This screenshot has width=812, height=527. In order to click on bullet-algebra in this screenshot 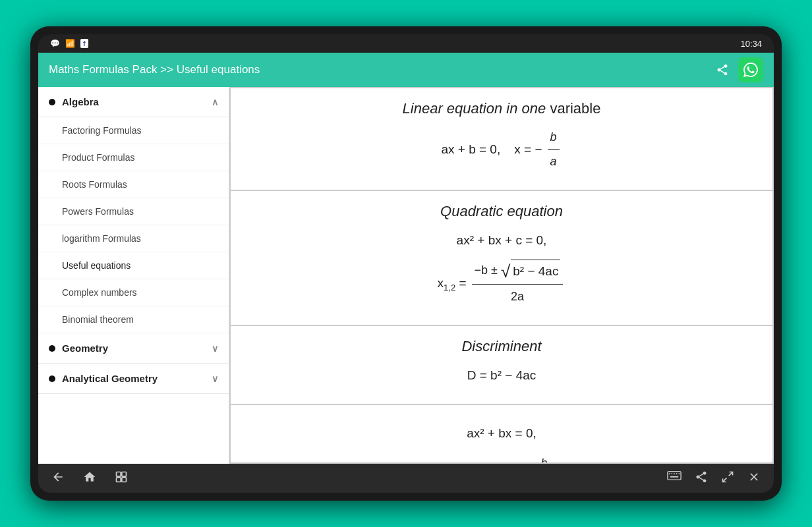, I will do `click(52, 102)`.